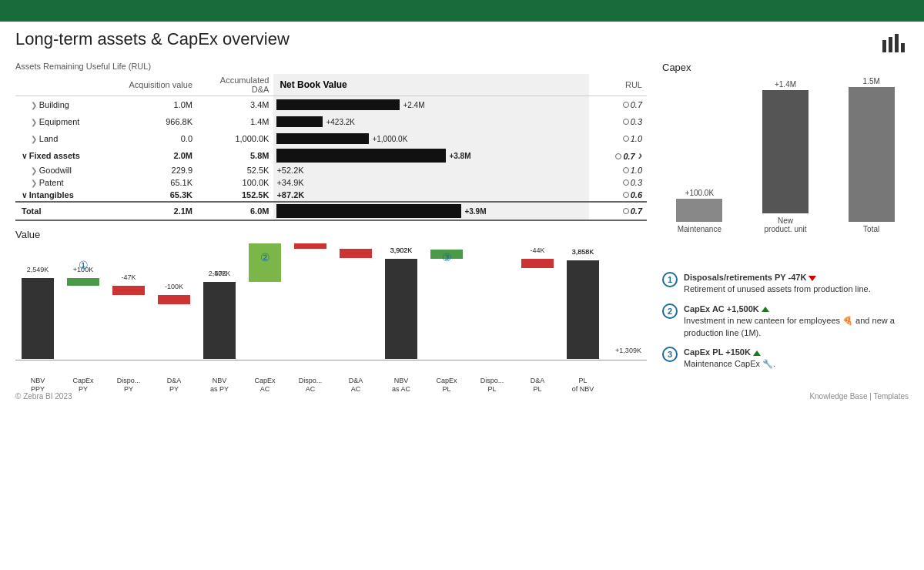  I want to click on waterfall-col: +100K①, so click(83, 301).